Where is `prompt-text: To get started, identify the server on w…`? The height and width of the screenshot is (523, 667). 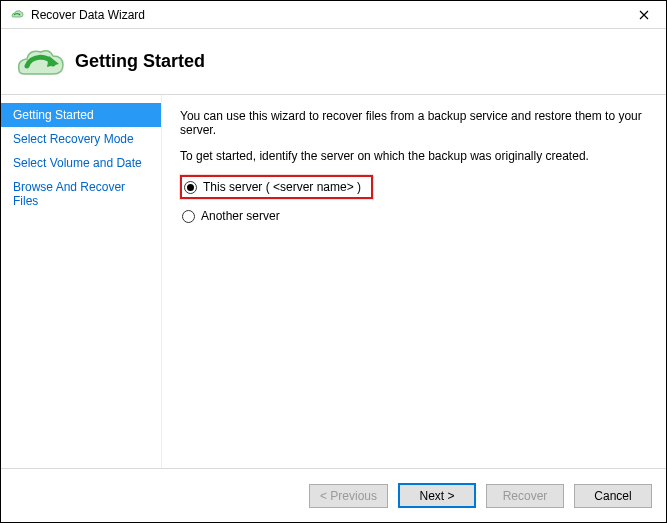 prompt-text: To get started, identify the server on w… is located at coordinates (414, 156).